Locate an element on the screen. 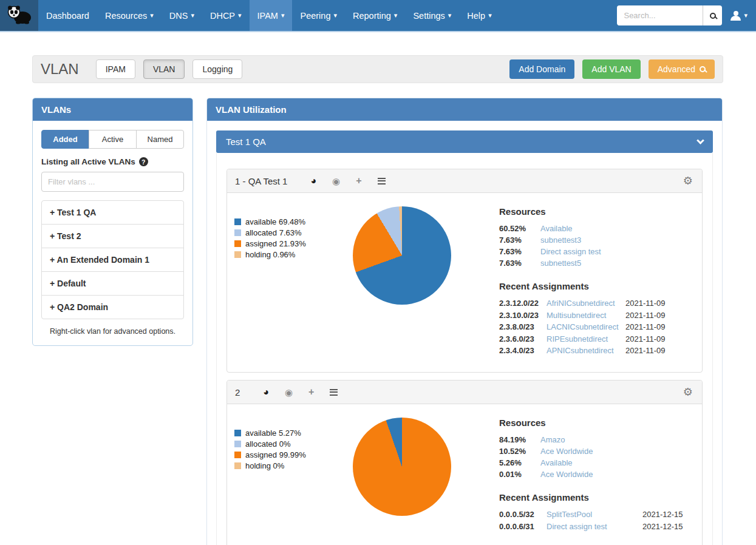  resource-link: Direct assign test is located at coordinates (618, 251).